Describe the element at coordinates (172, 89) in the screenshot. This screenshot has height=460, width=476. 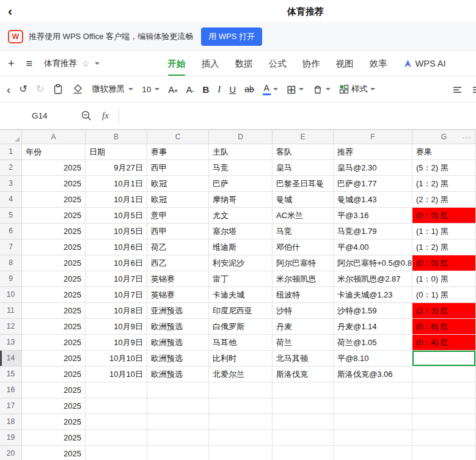
I see `increase-font-icon: A+` at that location.